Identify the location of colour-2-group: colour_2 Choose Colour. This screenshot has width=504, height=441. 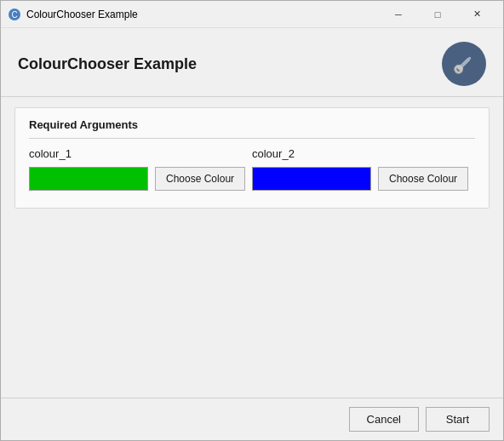
(364, 169).